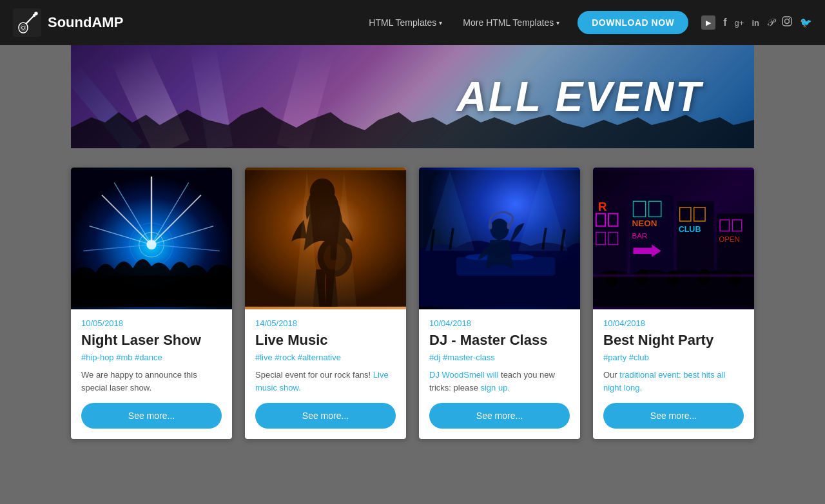  I want to click on linkedin-icon: in, so click(755, 23).